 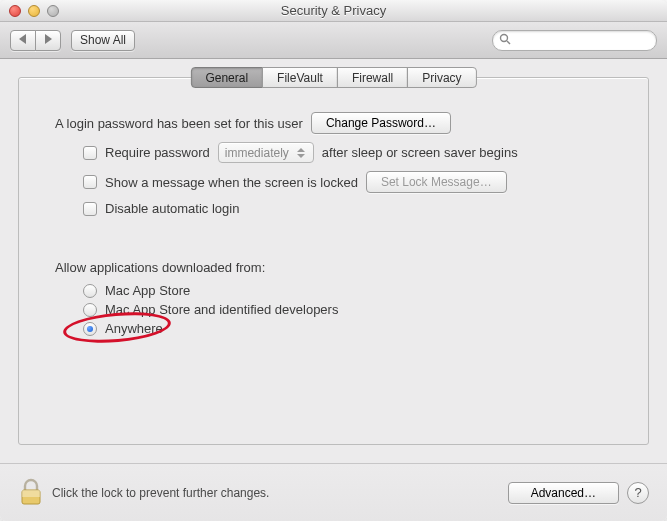 What do you see at coordinates (334, 492) in the screenshot?
I see `footer: Click the lock to prevent further change…` at bounding box center [334, 492].